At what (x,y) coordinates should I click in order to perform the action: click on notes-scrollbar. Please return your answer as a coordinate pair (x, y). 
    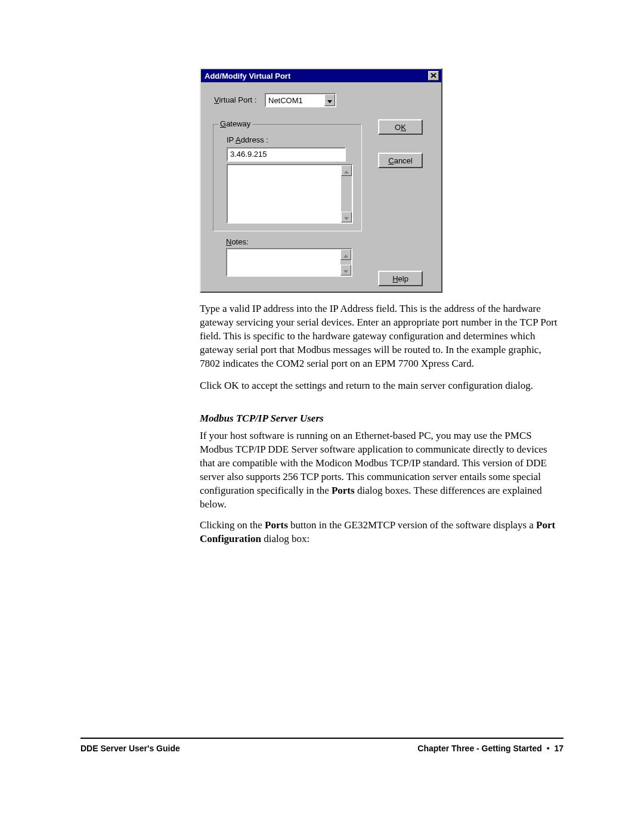
    Looking at the image, I should click on (346, 262).